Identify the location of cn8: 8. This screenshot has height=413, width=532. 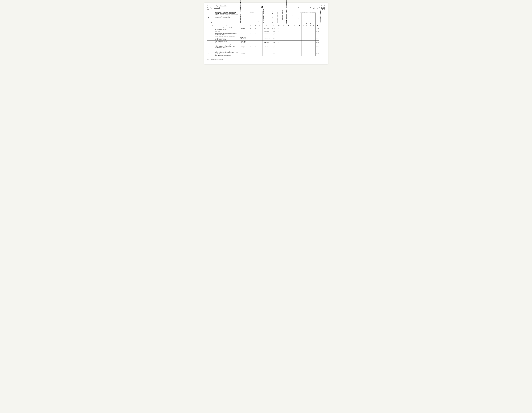
(267, 26).